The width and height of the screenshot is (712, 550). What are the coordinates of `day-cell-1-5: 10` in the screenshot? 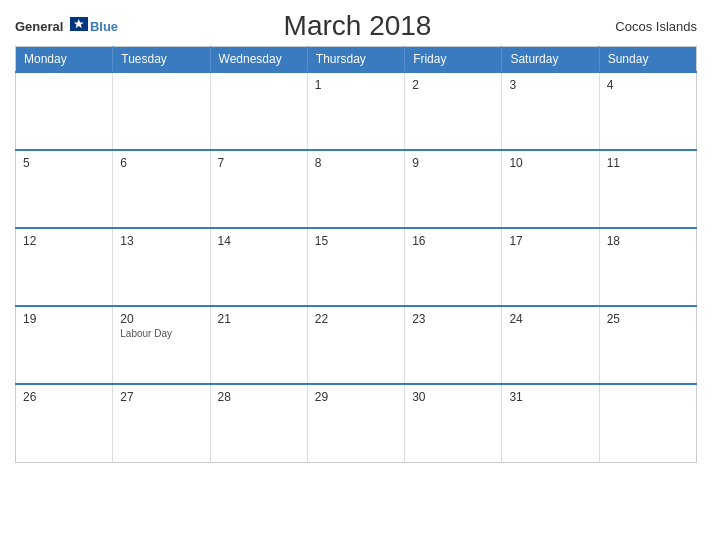 It's located at (550, 189).